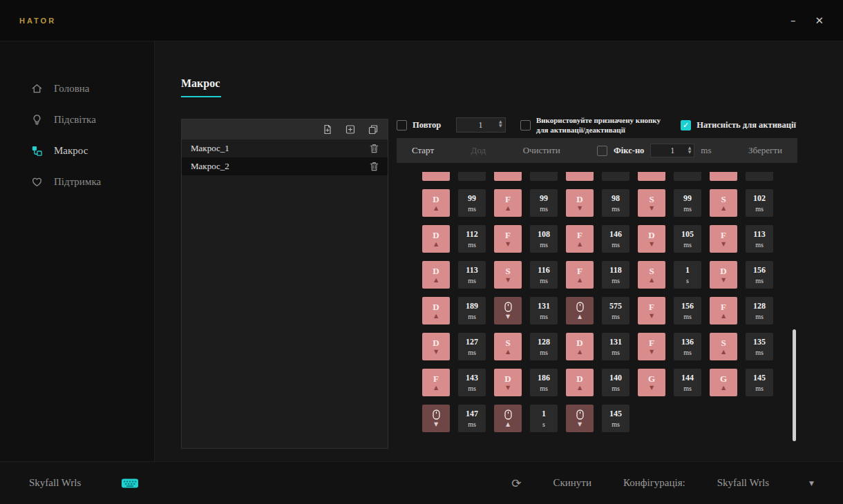 The width and height of the screenshot is (843, 504). Describe the element at coordinates (688, 347) in the screenshot. I see `delay-cell: 136ms` at that location.